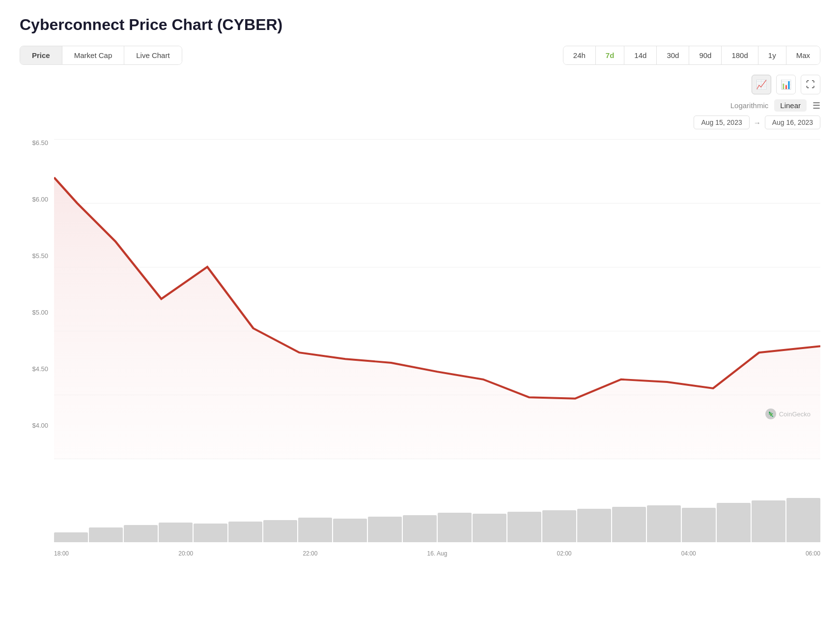 The image size is (840, 642). Describe the element at coordinates (61, 554) in the screenshot. I see `x-label-1800: 18:00` at that location.